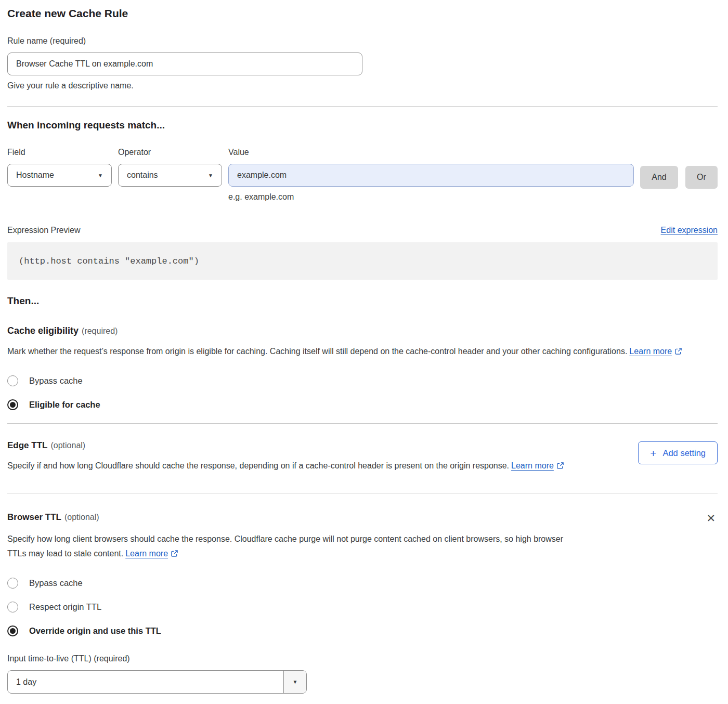 The height and width of the screenshot is (704, 728). Describe the element at coordinates (285, 546) in the screenshot. I see `description-text: Specify how long client browsers should …` at that location.